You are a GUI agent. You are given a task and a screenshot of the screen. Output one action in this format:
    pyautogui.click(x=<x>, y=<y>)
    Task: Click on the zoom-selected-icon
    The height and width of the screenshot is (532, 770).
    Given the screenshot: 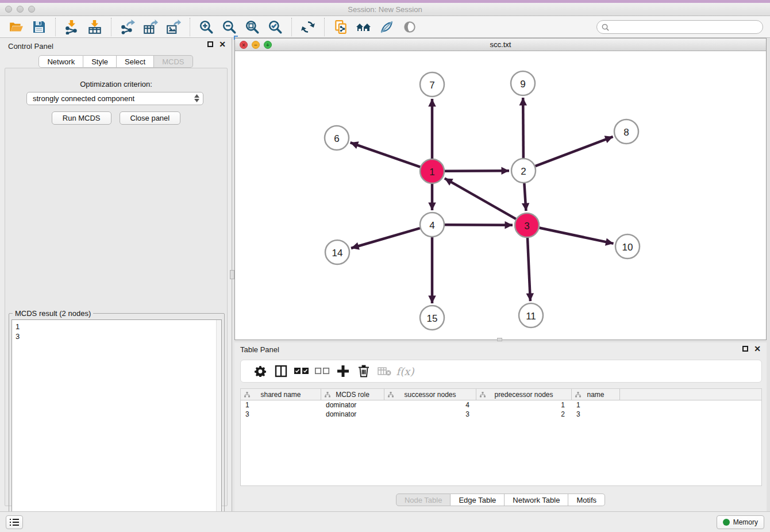 What is the action you would take?
    pyautogui.click(x=275, y=27)
    